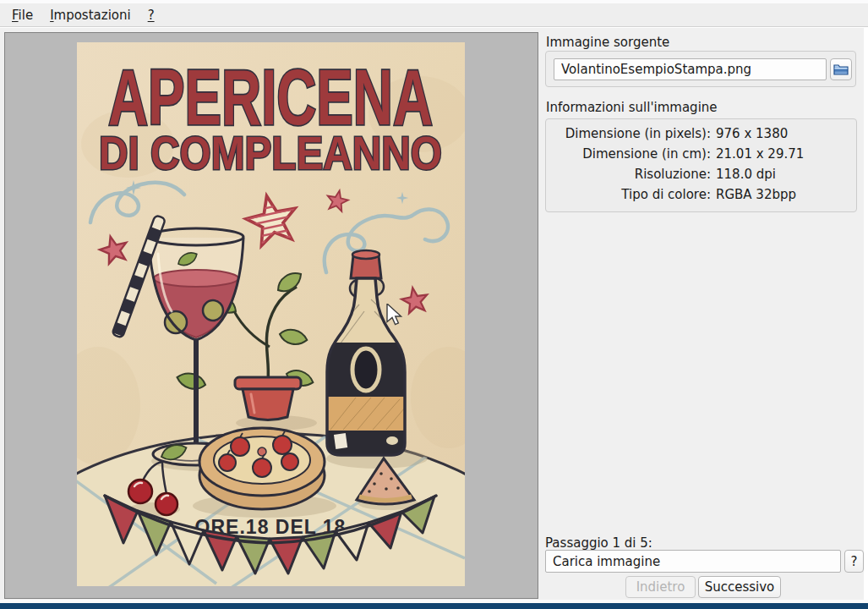 This screenshot has height=609, width=868. What do you see at coordinates (270, 152) in the screenshot?
I see `poster-title-line2: DI COMPLEANNO` at bounding box center [270, 152].